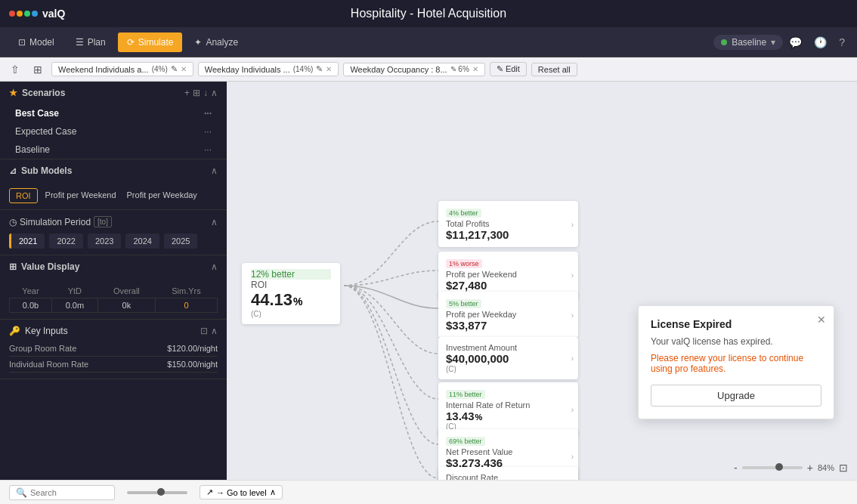  I want to click on node-roi-title: ROI, so click(291, 285).